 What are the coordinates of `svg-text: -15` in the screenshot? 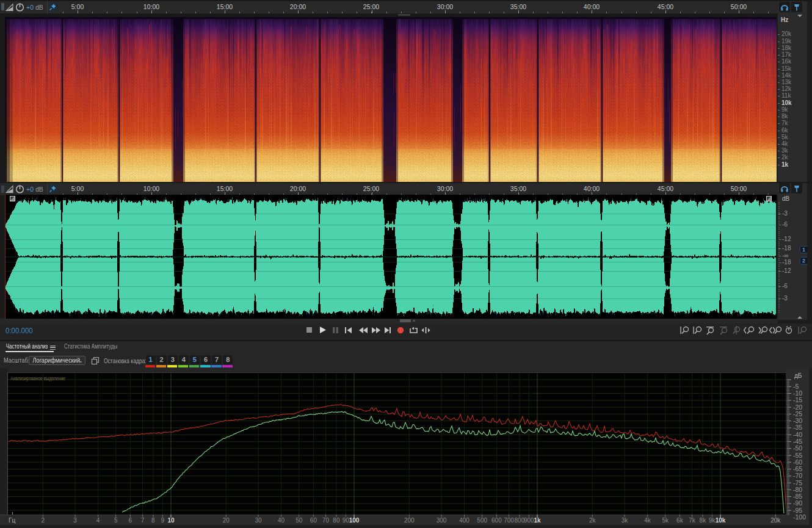 It's located at (797, 400).